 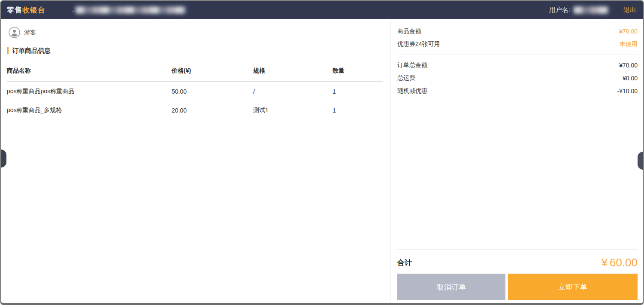 I want to click on random-discount-label: 随机减优惠, so click(x=412, y=91).